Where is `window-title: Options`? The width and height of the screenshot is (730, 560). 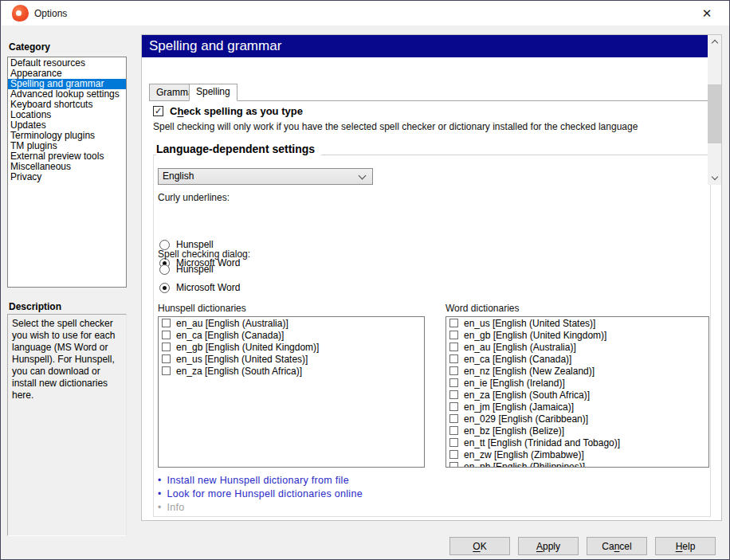
window-title: Options is located at coordinates (51, 14).